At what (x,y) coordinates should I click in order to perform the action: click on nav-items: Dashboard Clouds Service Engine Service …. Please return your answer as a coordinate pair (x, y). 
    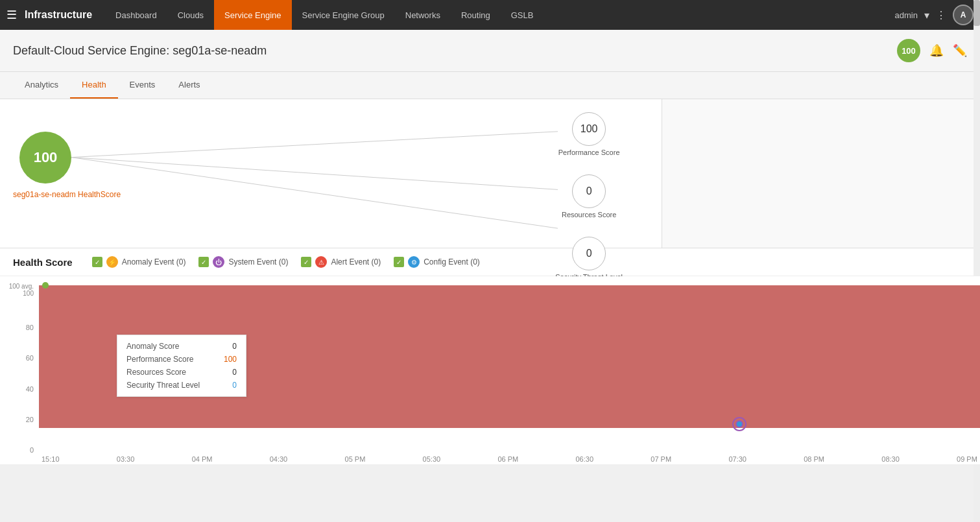
    Looking at the image, I should click on (500, 15).